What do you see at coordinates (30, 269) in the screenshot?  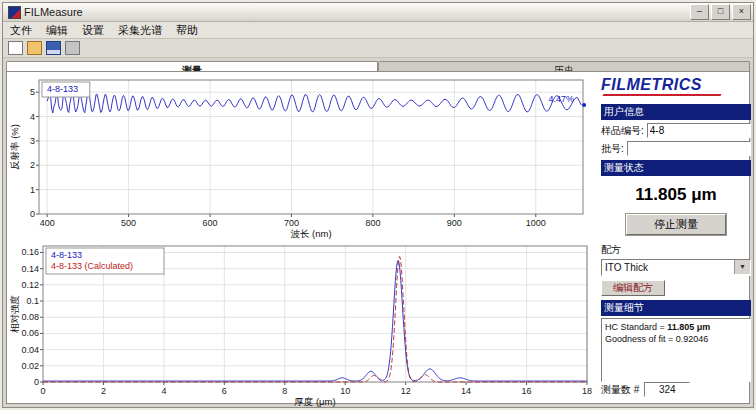 I see `svg-text: 0.14` at bounding box center [30, 269].